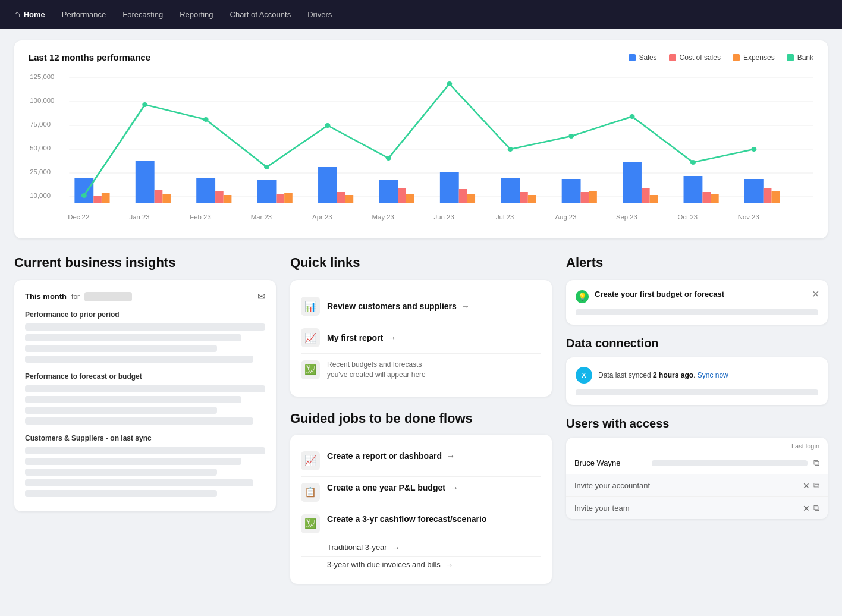 Image resolution: width=842 pixels, height=616 pixels. Describe the element at coordinates (145, 438) in the screenshot. I see `customers-suppliers-label: Customers & Suppliers - on last sync` at that location.